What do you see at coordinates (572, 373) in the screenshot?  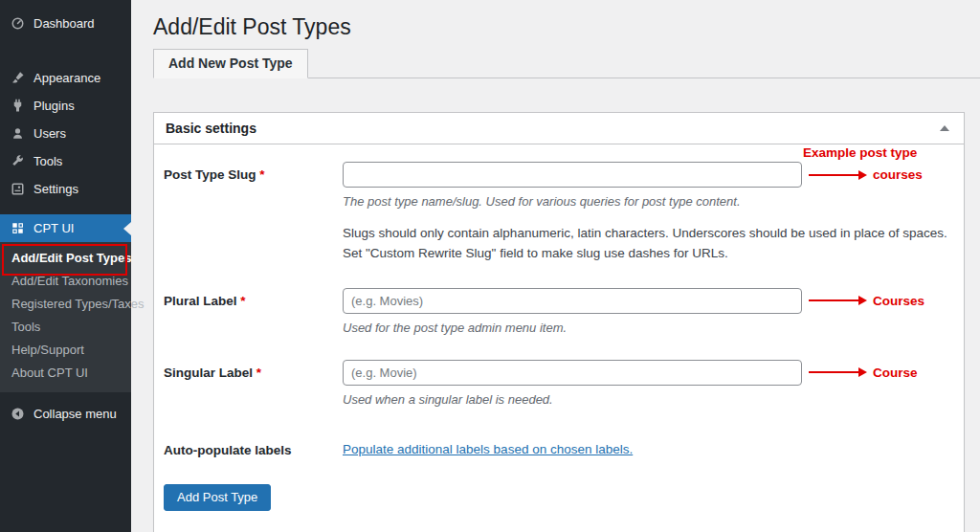 I see `singular-label-input` at bounding box center [572, 373].